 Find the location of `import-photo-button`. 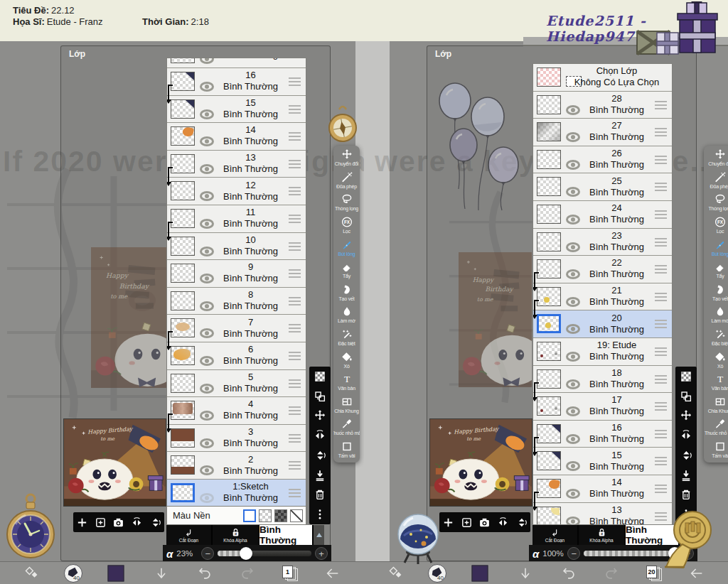

import-photo-button is located at coordinates (485, 523).